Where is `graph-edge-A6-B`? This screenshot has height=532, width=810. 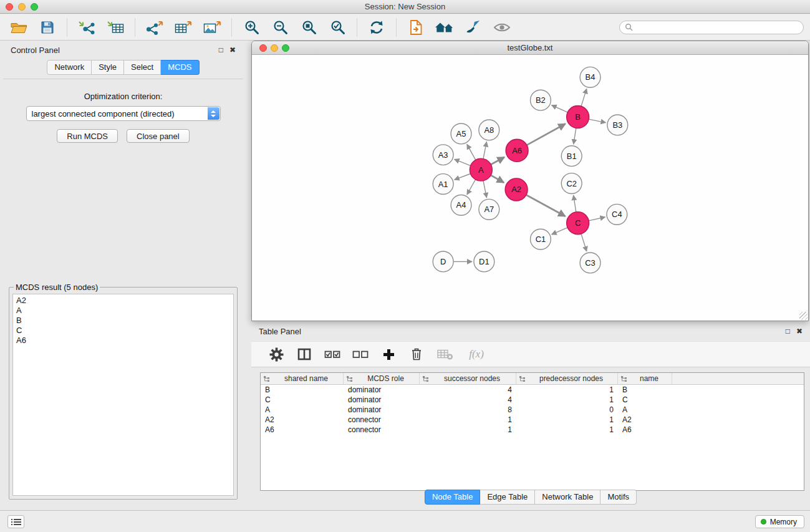
graph-edge-A6-B is located at coordinates (546, 135).